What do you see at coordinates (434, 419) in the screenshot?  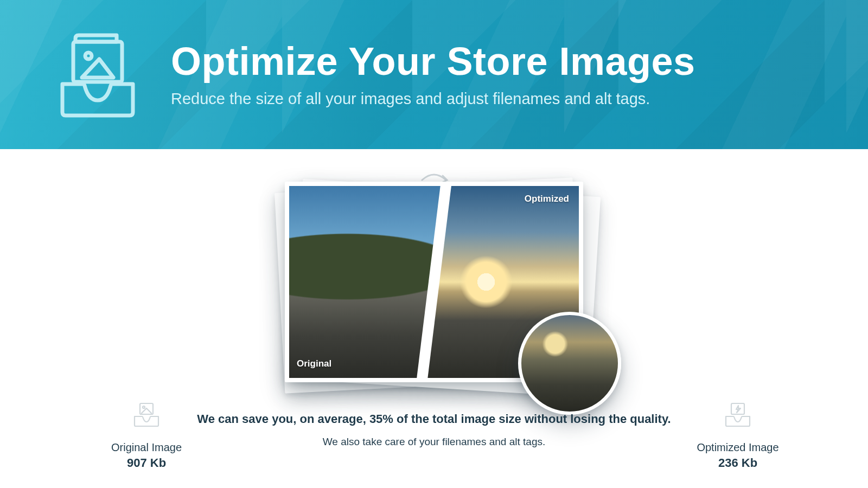 I see `blurb-headline: We can save you, on average, 35% of the …` at bounding box center [434, 419].